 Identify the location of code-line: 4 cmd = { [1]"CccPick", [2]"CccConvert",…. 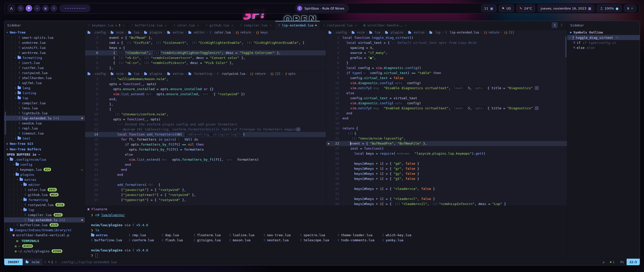
(205, 43).